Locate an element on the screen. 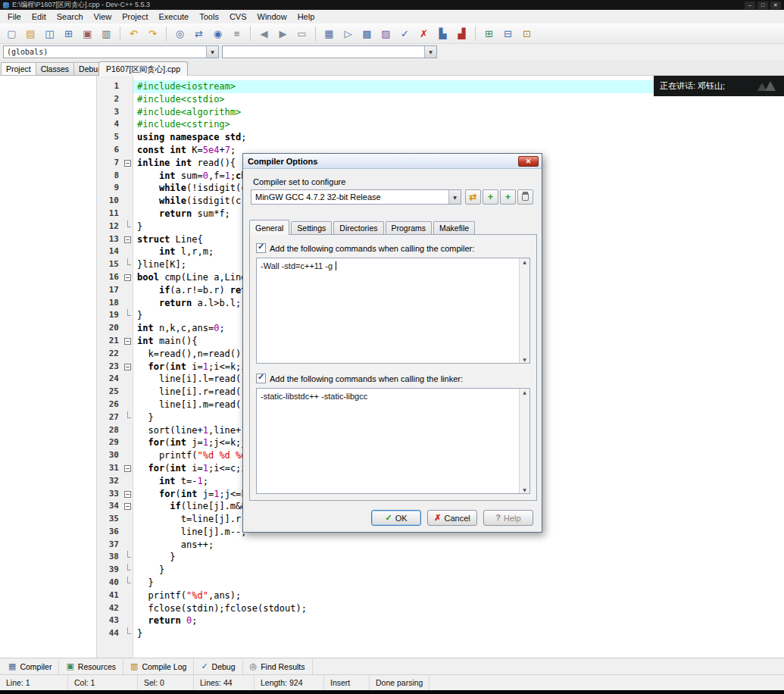  panel-tab-resources: ▣Resources is located at coordinates (91, 667).